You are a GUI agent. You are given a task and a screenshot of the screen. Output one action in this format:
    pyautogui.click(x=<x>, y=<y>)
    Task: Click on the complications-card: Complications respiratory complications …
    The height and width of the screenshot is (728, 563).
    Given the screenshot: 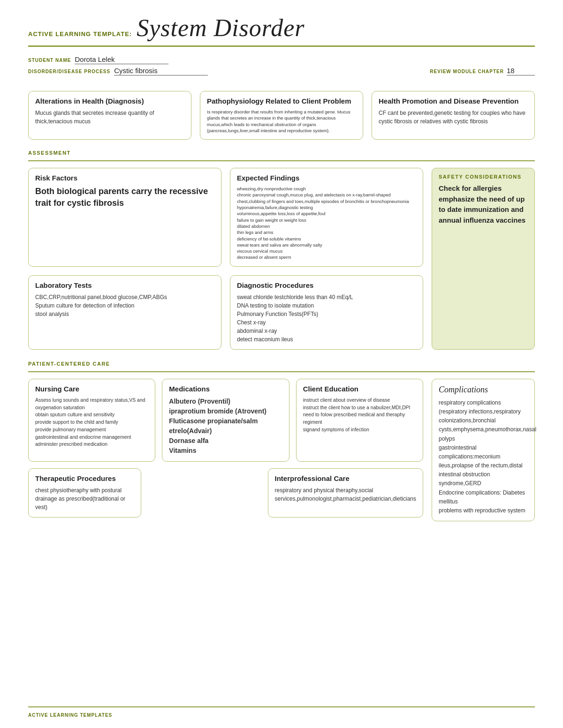 What is the action you would take?
    pyautogui.click(x=483, y=450)
    